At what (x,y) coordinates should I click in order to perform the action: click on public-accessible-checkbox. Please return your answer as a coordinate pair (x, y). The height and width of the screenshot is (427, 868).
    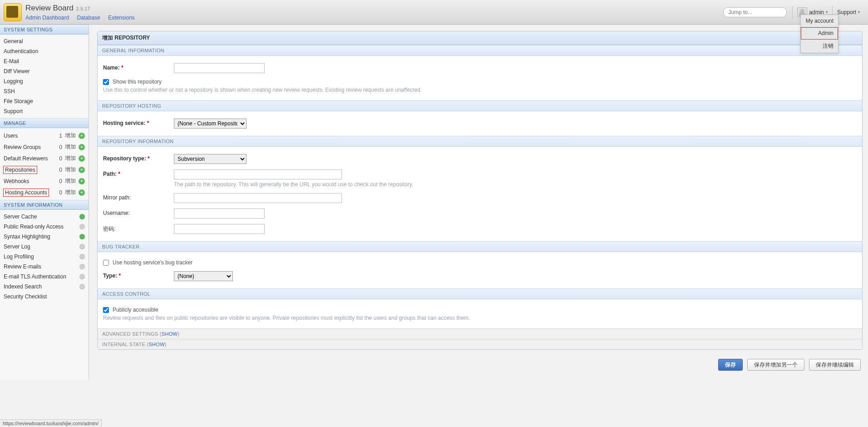
    Looking at the image, I should click on (106, 310).